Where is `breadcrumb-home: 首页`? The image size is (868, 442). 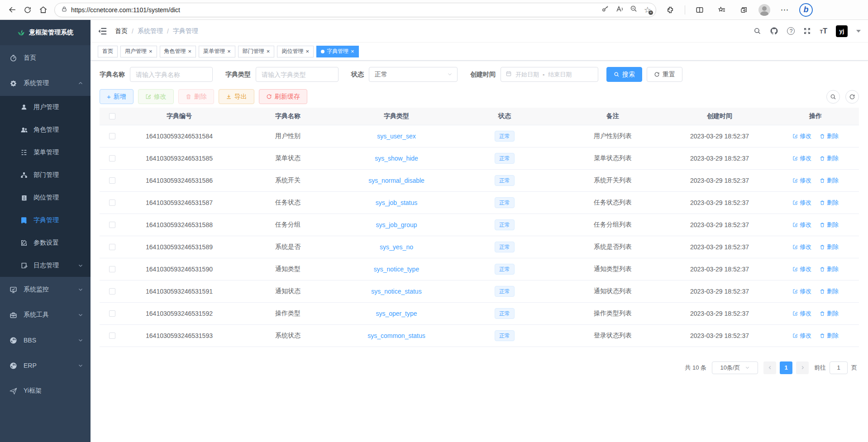 breadcrumb-home: 首页 is located at coordinates (121, 31).